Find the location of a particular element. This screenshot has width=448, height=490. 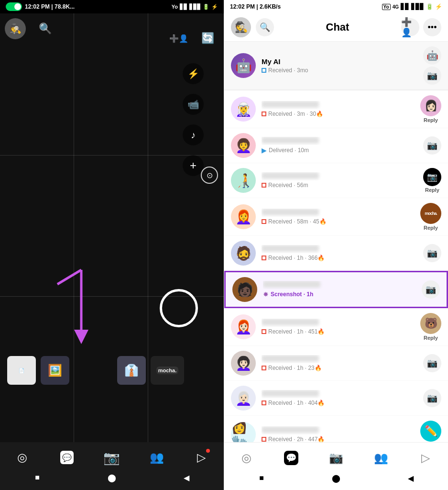

video-button: 📹 is located at coordinates (193, 104).